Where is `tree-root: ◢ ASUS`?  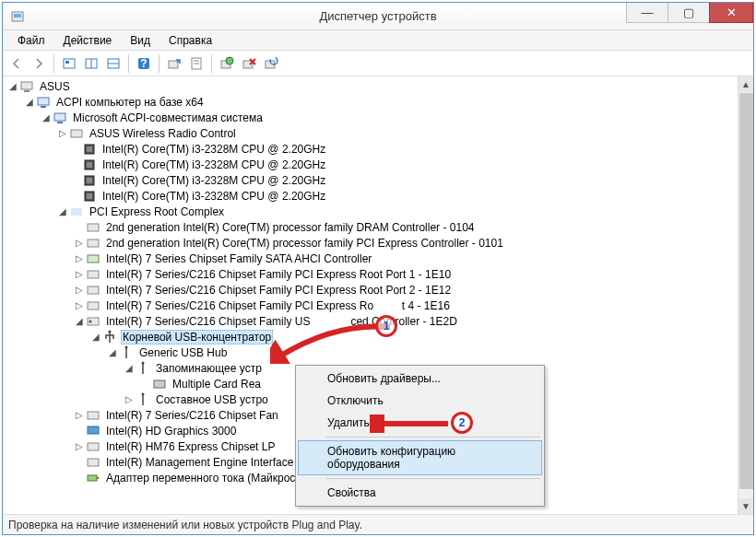 tree-root: ◢ ASUS is located at coordinates (371, 87).